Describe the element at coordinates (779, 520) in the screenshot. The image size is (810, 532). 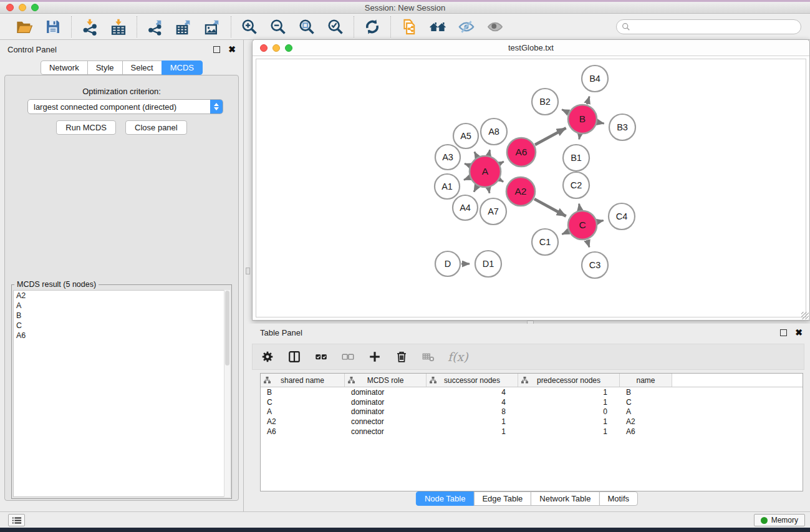
I see `memory-button: Memory` at that location.